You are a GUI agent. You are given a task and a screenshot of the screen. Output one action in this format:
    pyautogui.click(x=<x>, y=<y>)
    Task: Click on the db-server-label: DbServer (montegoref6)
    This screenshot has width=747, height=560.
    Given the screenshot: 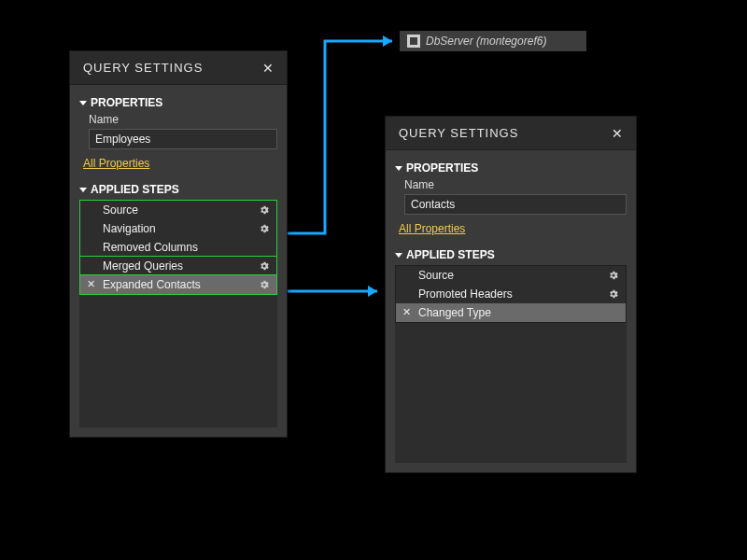 What is the action you would take?
    pyautogui.click(x=486, y=41)
    